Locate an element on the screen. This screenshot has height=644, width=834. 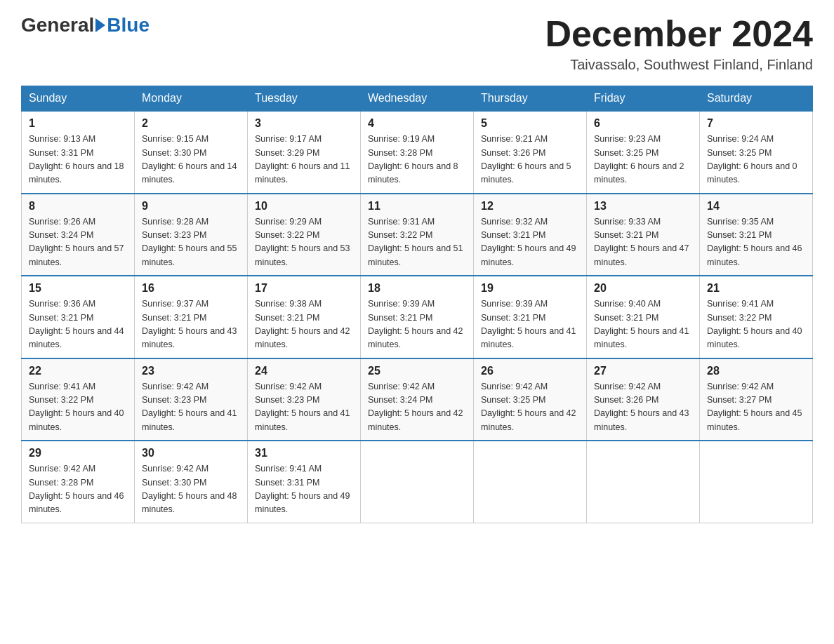
day-number: 10 is located at coordinates (304, 206).